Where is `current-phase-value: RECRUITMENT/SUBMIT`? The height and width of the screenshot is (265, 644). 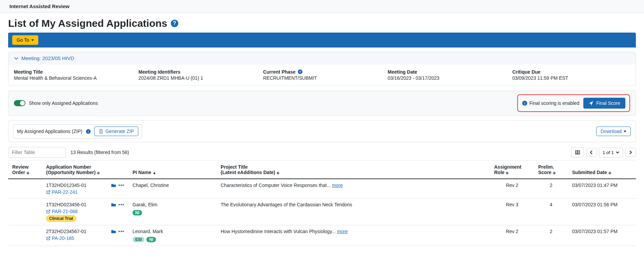
current-phase-value: RECRUITMENT/SUBMIT is located at coordinates (322, 78).